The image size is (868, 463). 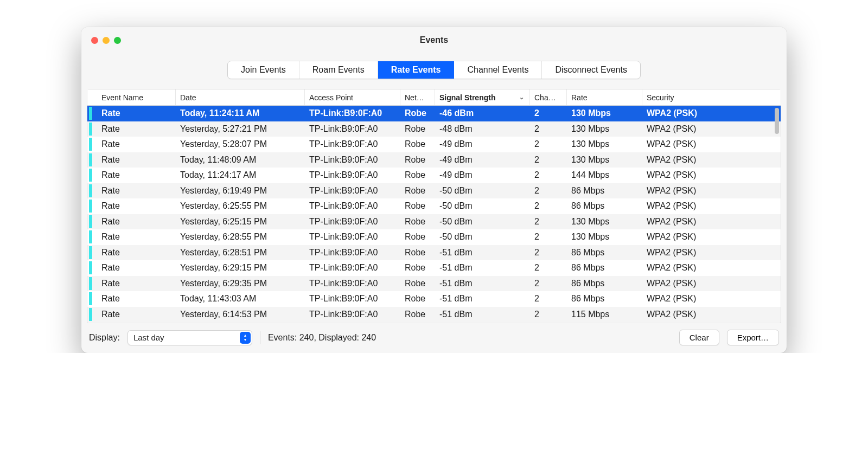 What do you see at coordinates (322, 338) in the screenshot?
I see `events-count-status: Events: 240, Displayed: 240` at bounding box center [322, 338].